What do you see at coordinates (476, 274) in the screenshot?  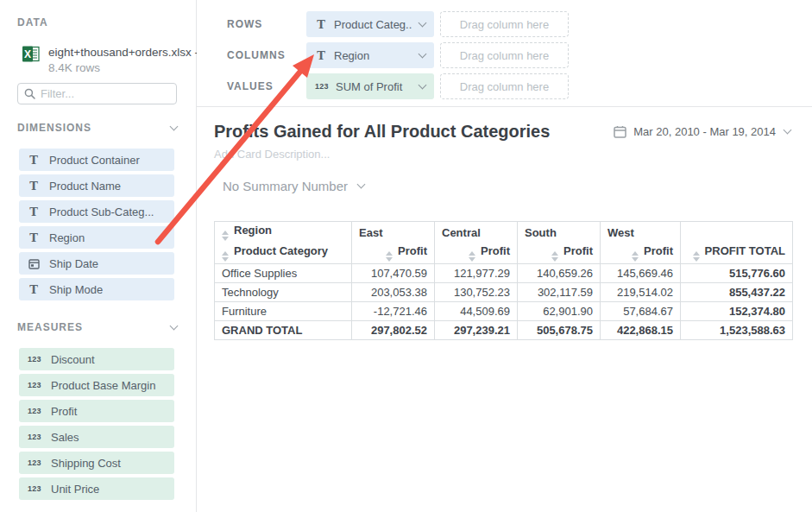 I see `profit-cell: 121,977.29` at bounding box center [476, 274].